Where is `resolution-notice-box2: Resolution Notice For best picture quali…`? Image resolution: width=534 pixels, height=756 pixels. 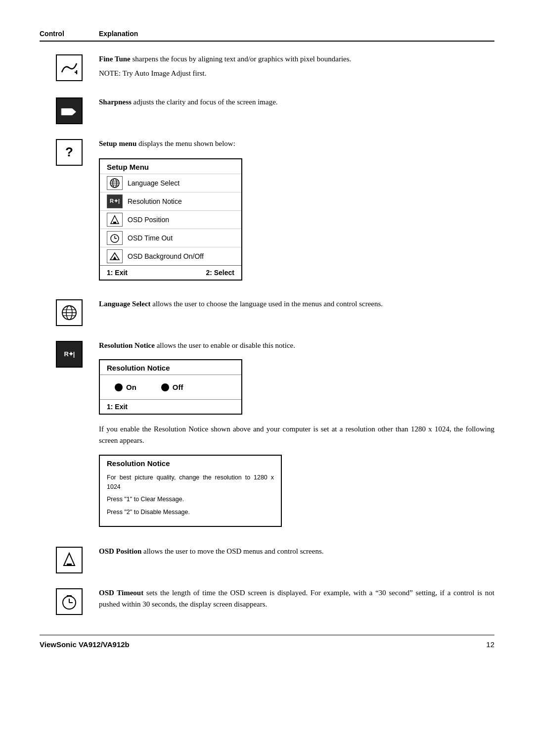
resolution-notice-box2: Resolution Notice For best picture quali… is located at coordinates (190, 491).